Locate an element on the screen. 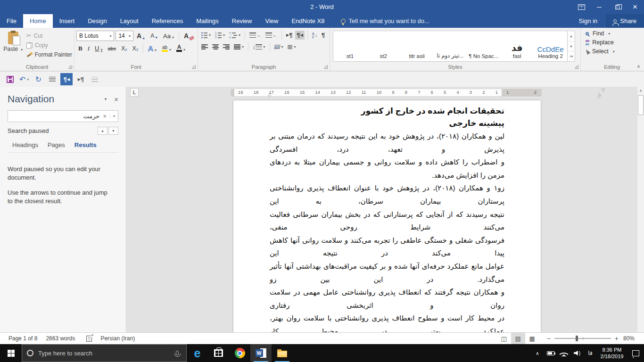  shading-button: ▾ is located at coordinates (279, 47).